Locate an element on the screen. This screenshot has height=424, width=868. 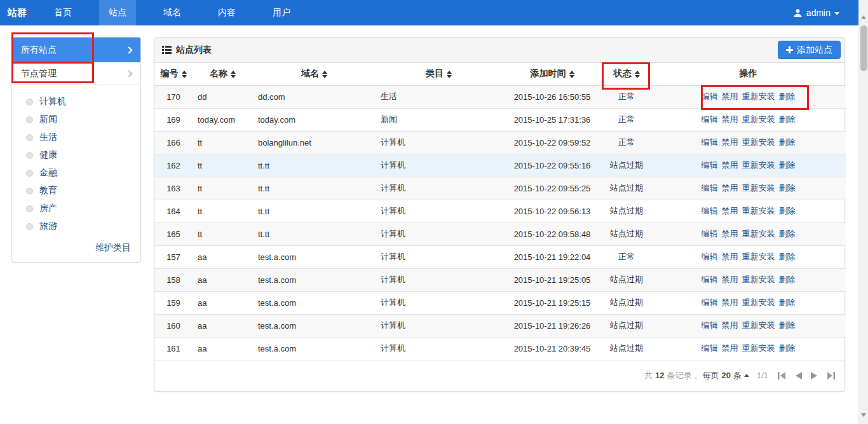
last-page-button is located at coordinates (831, 376).